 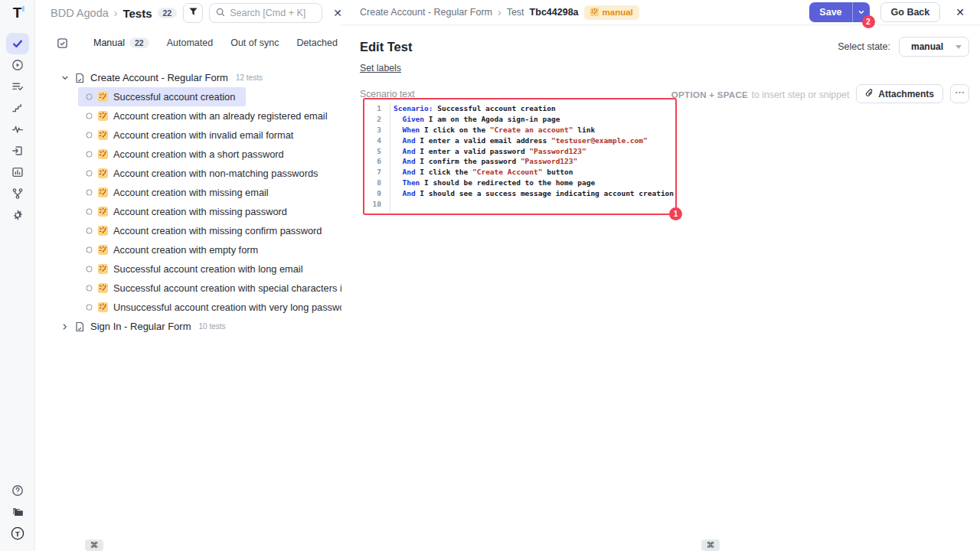 What do you see at coordinates (188, 78) in the screenshot?
I see `suite-row: Create Account - Regular Form12 tests` at bounding box center [188, 78].